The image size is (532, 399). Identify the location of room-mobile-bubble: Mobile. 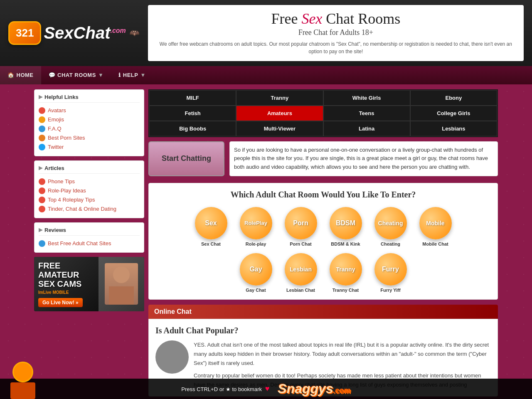
(436, 223).